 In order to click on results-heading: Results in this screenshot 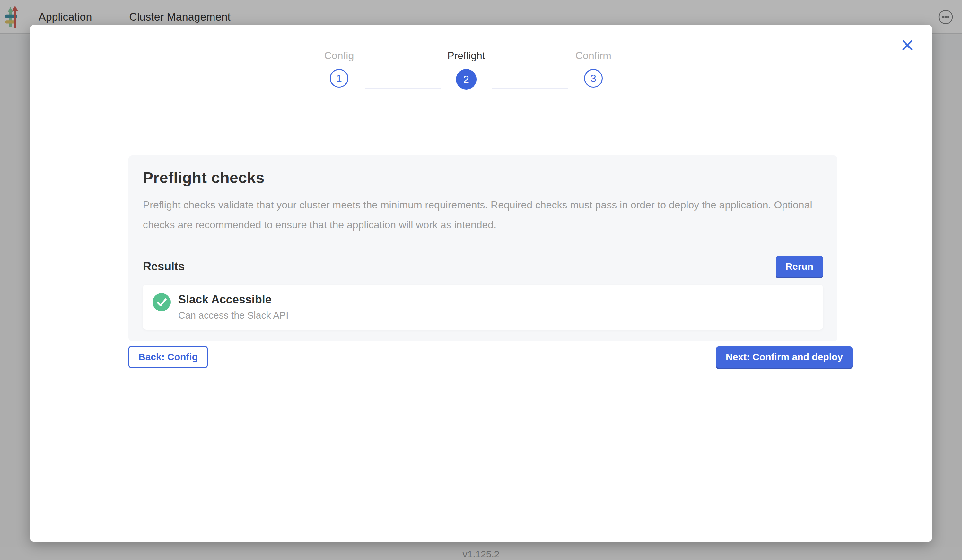, I will do `click(164, 266)`.